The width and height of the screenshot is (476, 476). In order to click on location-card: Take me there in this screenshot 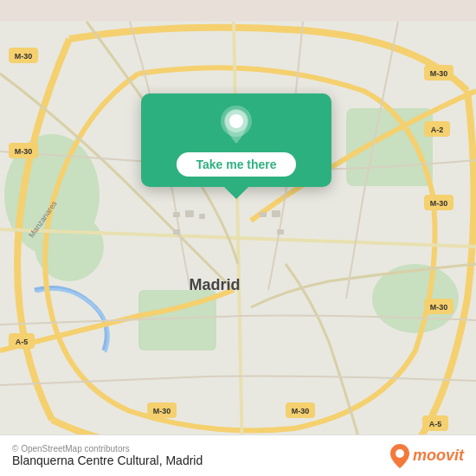, I will do `click(236, 140)`.